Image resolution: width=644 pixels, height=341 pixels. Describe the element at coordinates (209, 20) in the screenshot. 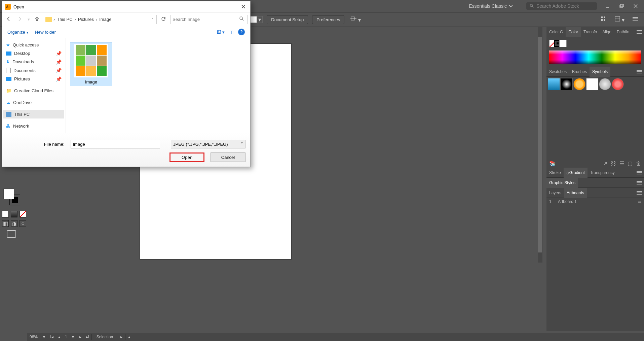

I see `dialog-search-input: Search Image` at that location.